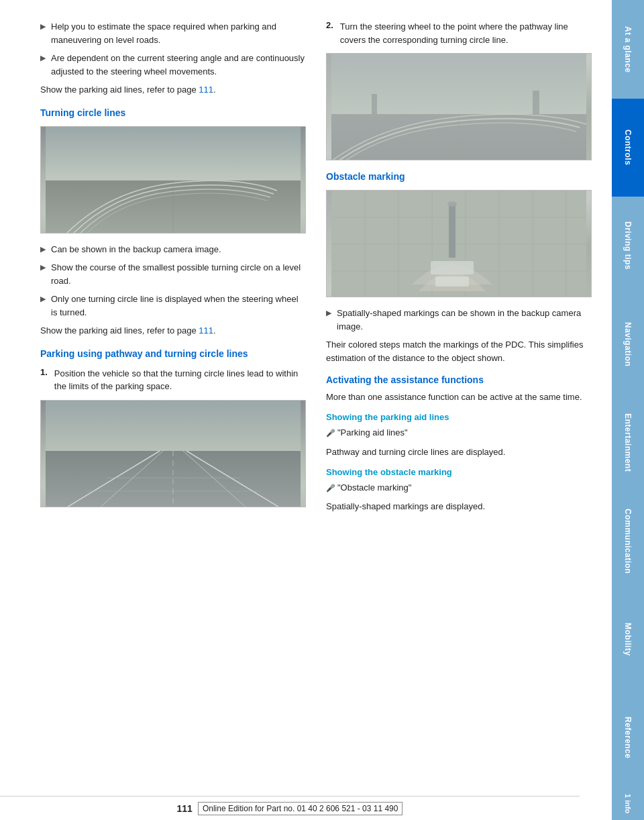 The height and width of the screenshot is (820, 644). What do you see at coordinates (459, 380) in the screenshot?
I see `activating-heading: Activating the assistance functions` at bounding box center [459, 380].